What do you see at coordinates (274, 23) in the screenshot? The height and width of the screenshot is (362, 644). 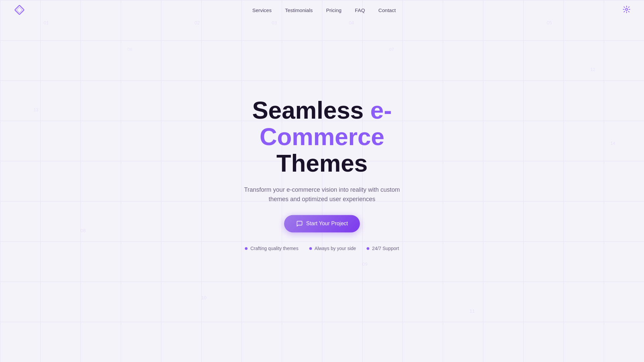 I see `bg-deco: 03` at bounding box center [274, 23].